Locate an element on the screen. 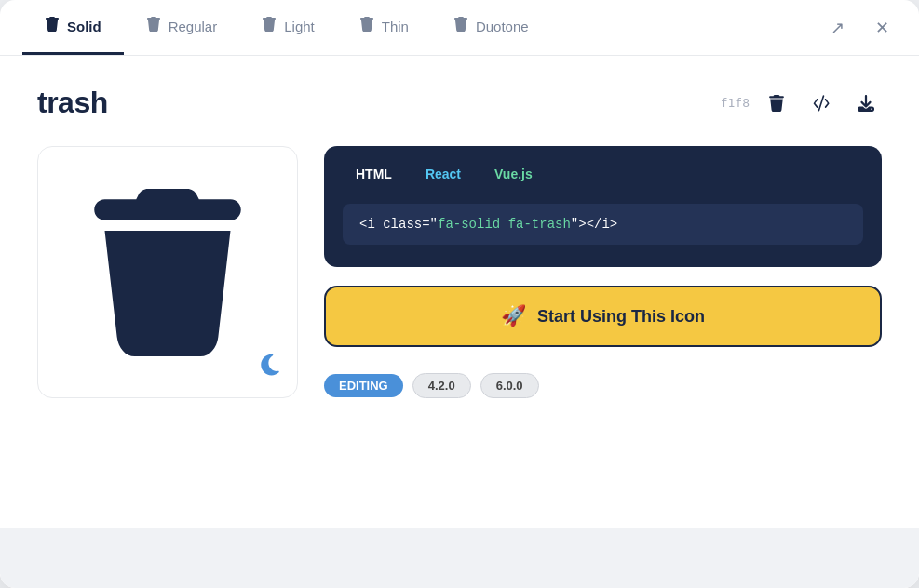 This screenshot has width=919, height=588. tab-solid-label: Solid is located at coordinates (84, 26).